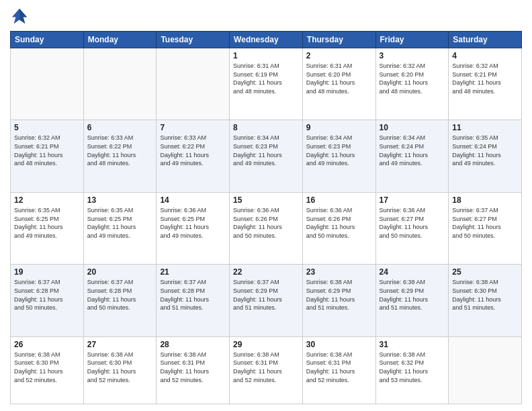 The height and width of the screenshot is (411, 532). What do you see at coordinates (339, 128) in the screenshot?
I see `day-number: 9` at bounding box center [339, 128].